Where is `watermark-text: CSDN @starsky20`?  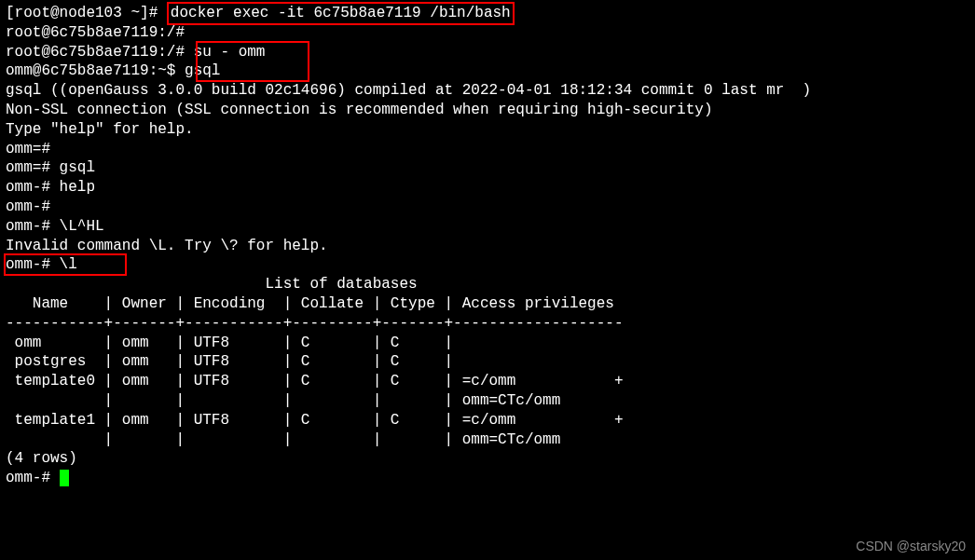
watermark-text: CSDN @starsky20 is located at coordinates (911, 546).